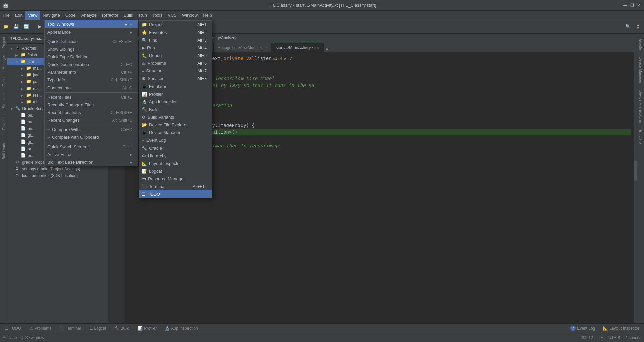  Describe the element at coordinates (65, 129) in the screenshot. I see `compare-with-text: ⇔ Compare With...` at that location.